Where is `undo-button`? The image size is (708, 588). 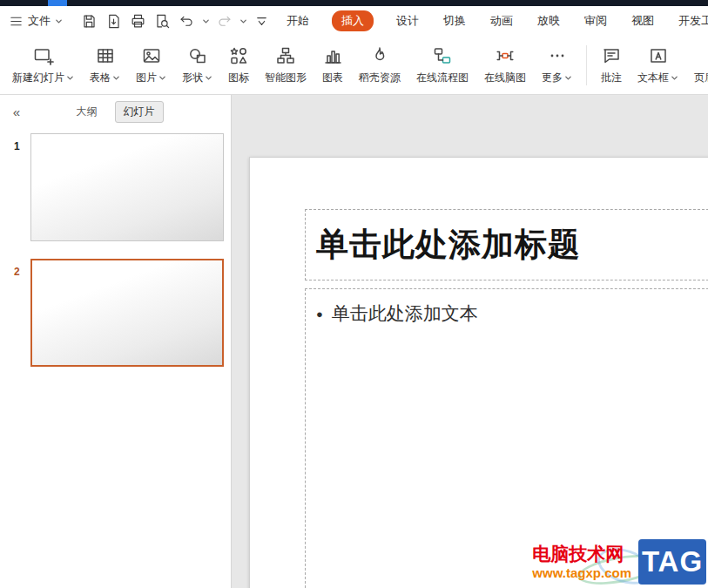 undo-button is located at coordinates (186, 21).